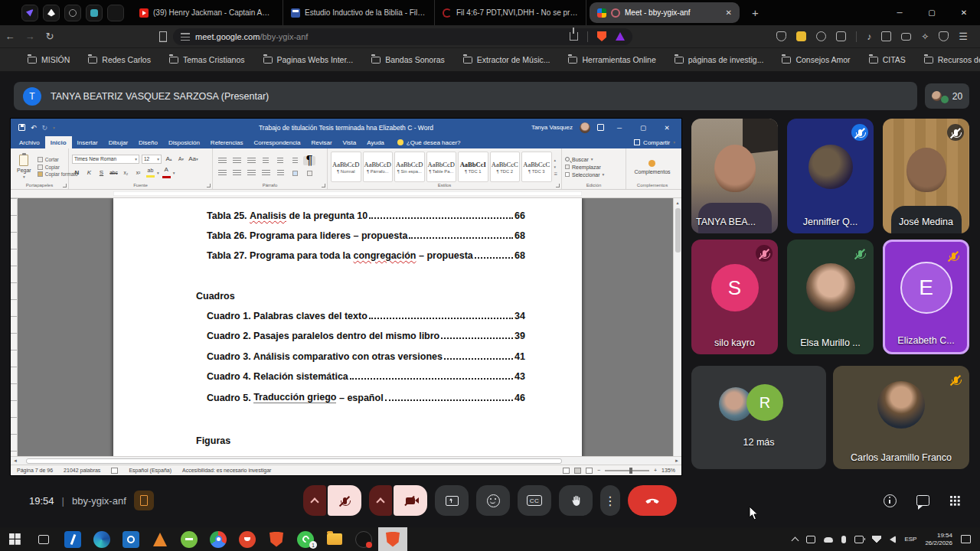  What do you see at coordinates (890, 500) in the screenshot?
I see `meeting-details-icon` at bounding box center [890, 500].